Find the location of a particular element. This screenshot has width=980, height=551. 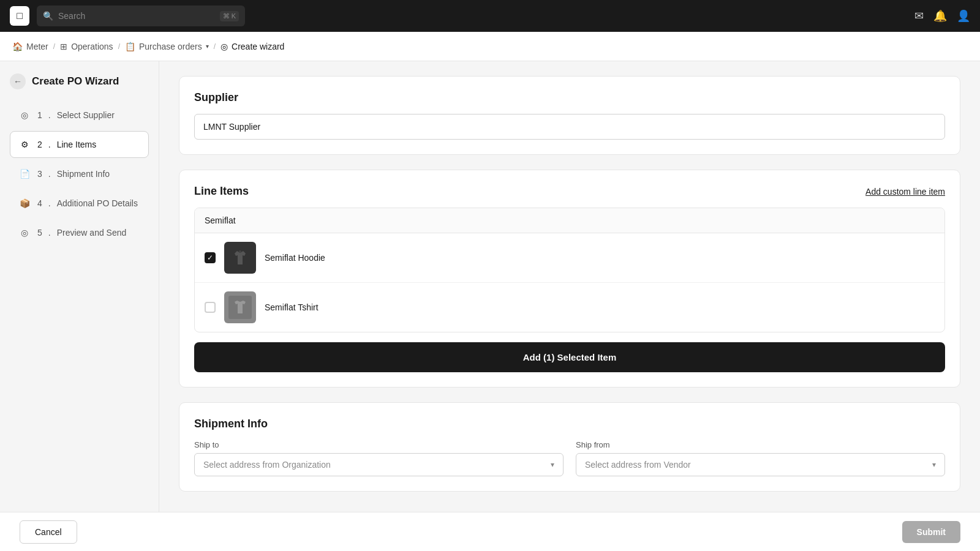

breadcrumb-sep-2: / is located at coordinates (119, 47).